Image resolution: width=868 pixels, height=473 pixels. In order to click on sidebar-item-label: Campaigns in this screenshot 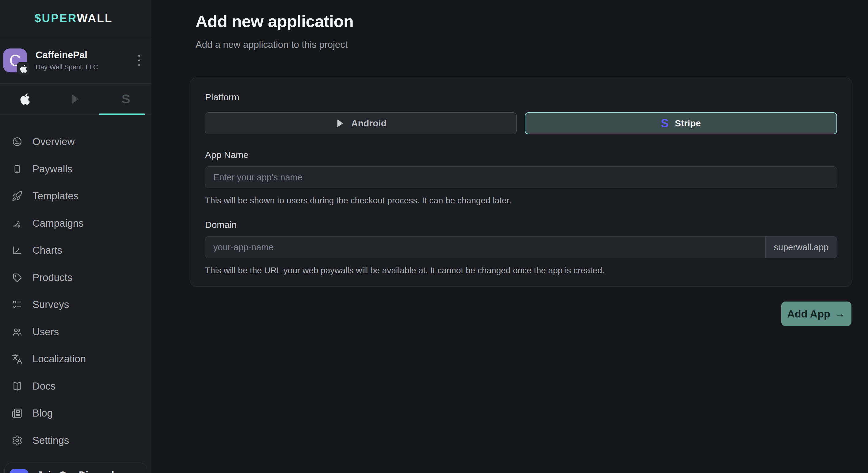, I will do `click(58, 223)`.